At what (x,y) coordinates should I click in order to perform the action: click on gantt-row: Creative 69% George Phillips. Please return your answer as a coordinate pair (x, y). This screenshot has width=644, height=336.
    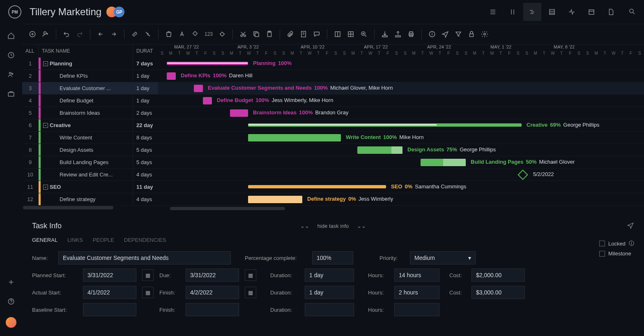
    Looking at the image, I should click on (401, 125).